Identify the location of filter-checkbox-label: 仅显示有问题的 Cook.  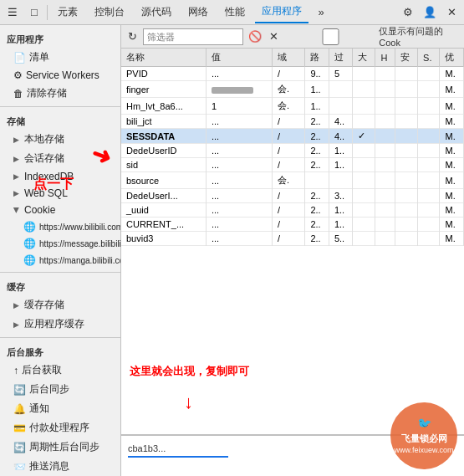
(373, 37).